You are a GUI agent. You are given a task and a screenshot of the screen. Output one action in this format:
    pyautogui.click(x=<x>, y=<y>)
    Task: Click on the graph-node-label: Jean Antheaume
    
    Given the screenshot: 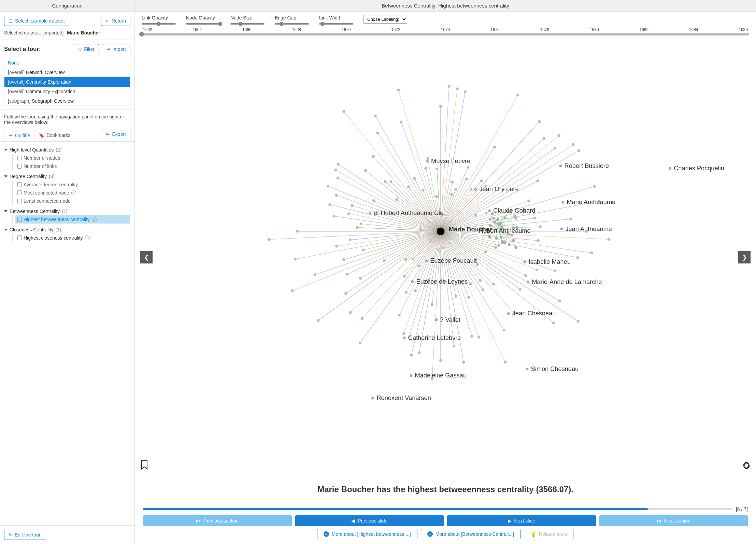 What is the action you would take?
    pyautogui.click(x=588, y=229)
    